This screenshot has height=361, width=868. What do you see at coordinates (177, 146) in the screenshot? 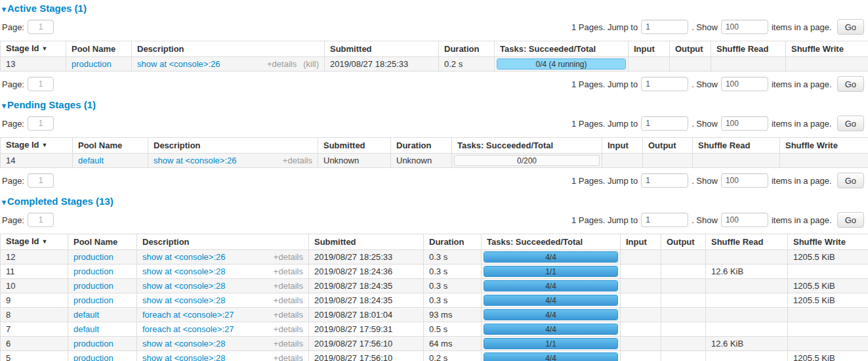
I see `col-header-label: Description` at bounding box center [177, 146].